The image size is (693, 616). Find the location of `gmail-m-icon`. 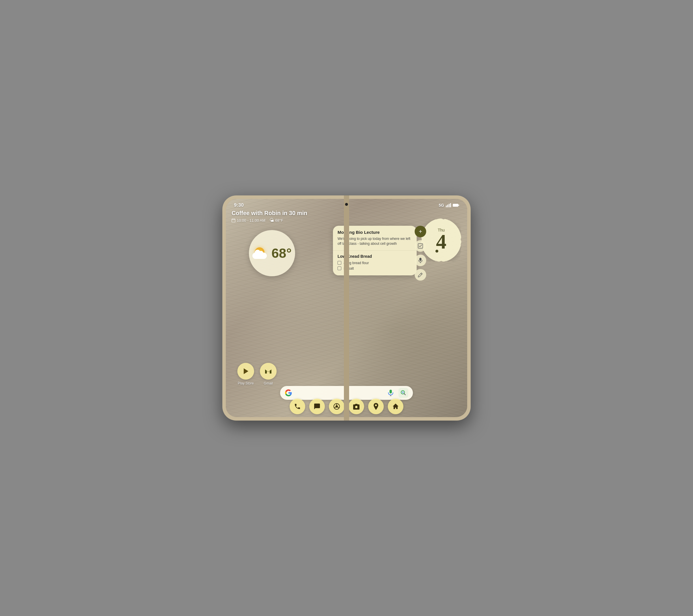

gmail-m-icon is located at coordinates (268, 371).